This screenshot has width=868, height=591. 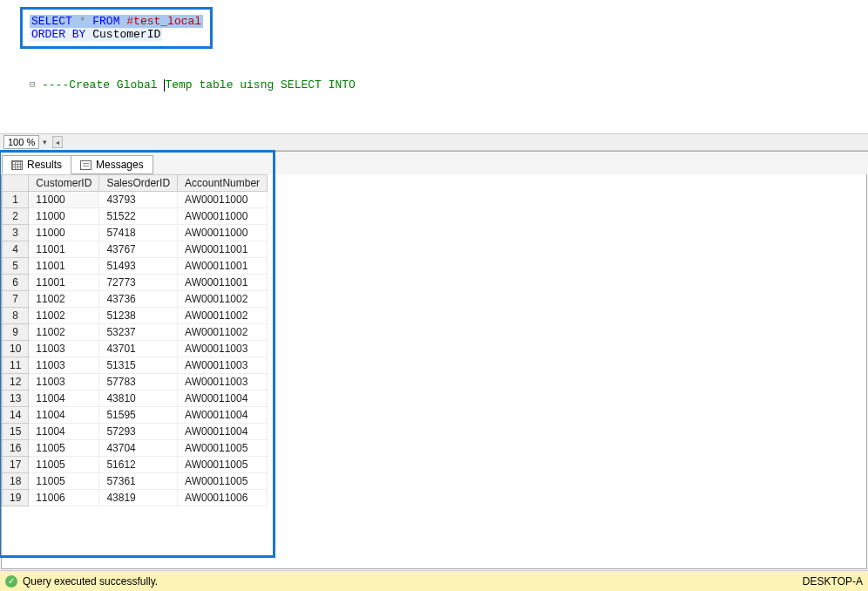 What do you see at coordinates (16, 267) in the screenshot?
I see `rownum-cell: 5` at bounding box center [16, 267].